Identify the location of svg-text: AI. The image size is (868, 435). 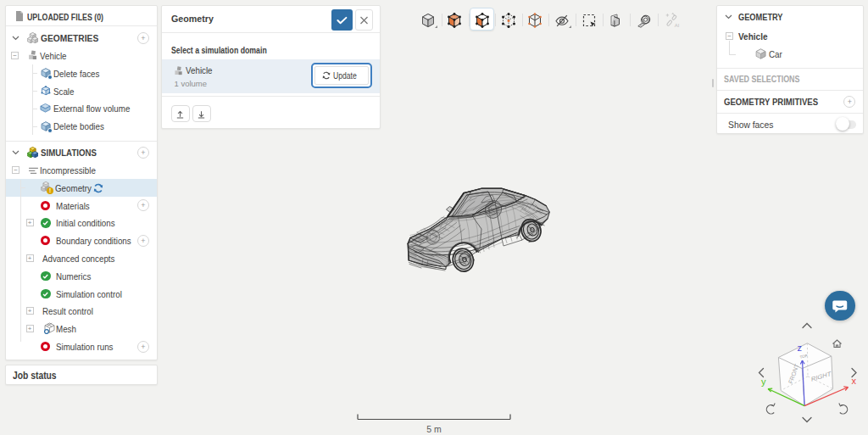
(676, 25).